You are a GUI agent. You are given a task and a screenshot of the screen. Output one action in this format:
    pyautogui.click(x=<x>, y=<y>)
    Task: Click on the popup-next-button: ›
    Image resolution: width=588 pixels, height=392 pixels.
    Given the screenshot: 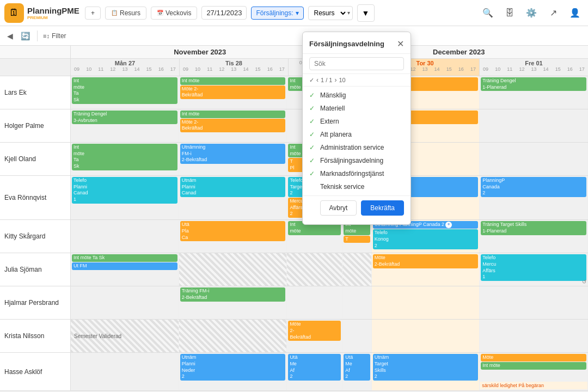 What is the action you would take?
    pyautogui.click(x=335, y=80)
    